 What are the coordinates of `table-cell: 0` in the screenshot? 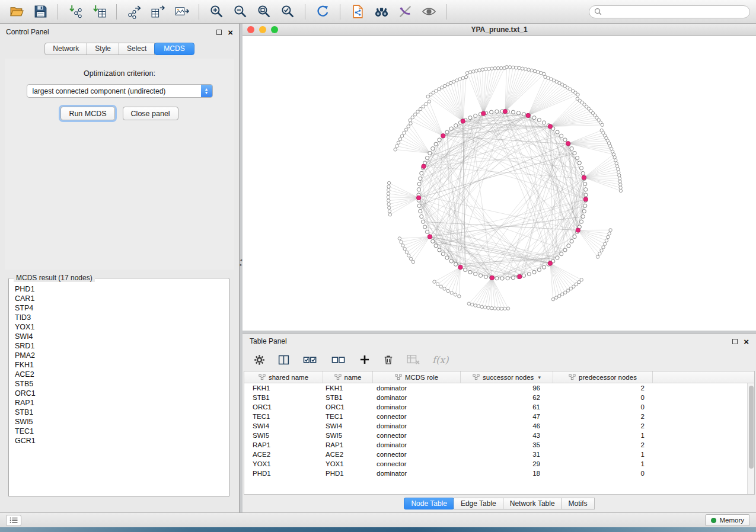 It's located at (603, 473).